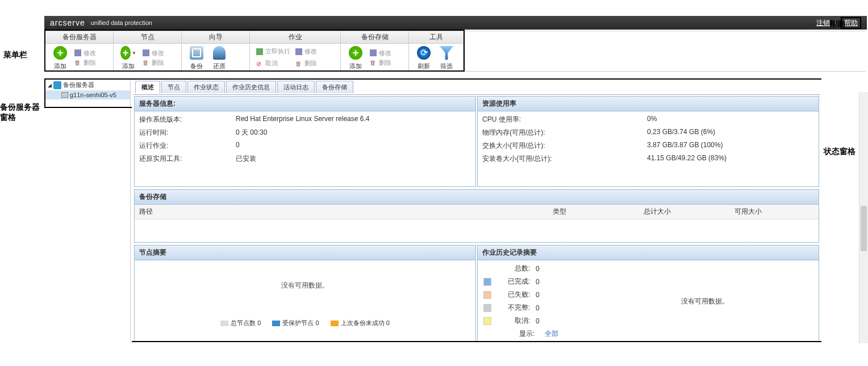 This screenshot has width=868, height=366. What do you see at coordinates (197, 53) in the screenshot?
I see `backup-icon` at bounding box center [197, 53].